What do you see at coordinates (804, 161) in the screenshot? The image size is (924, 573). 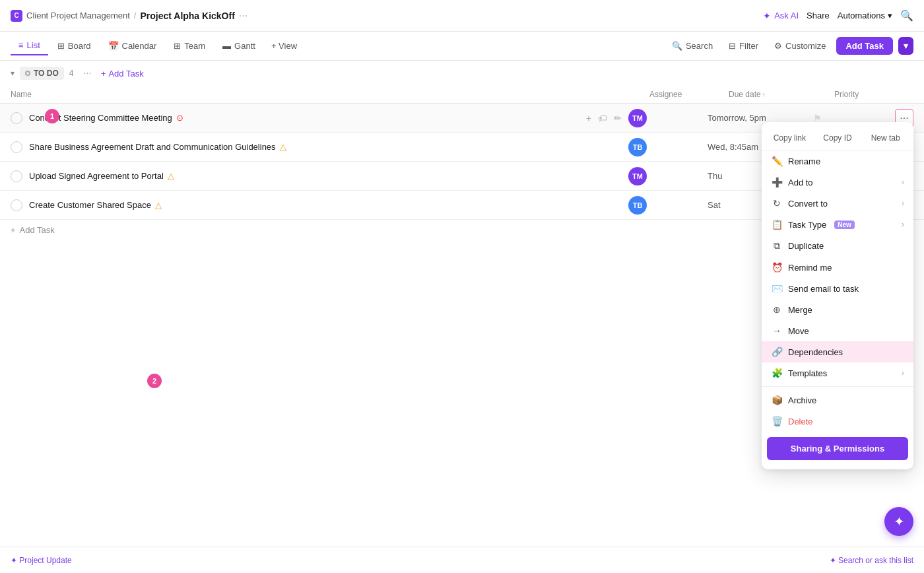 I see `ctx-item-label: Rename` at bounding box center [804, 161].